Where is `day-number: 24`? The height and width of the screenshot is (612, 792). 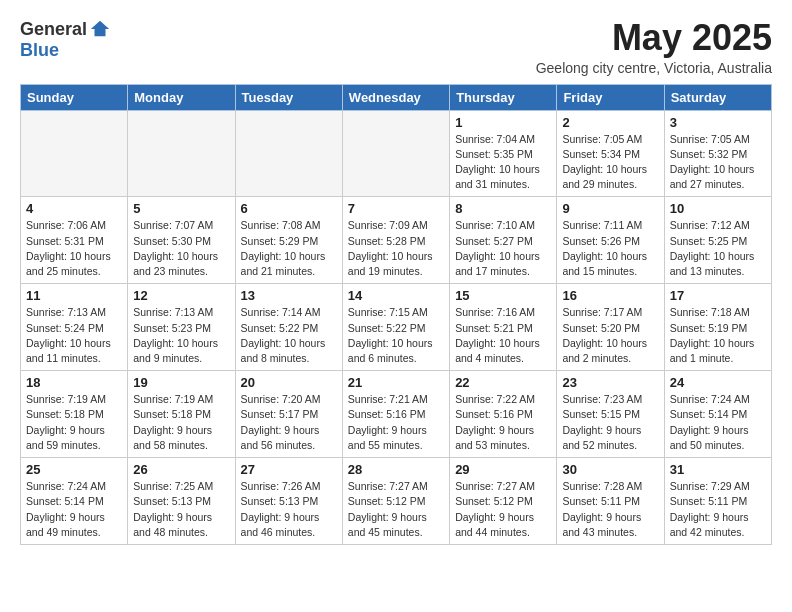
day-number: 24 is located at coordinates (718, 382).